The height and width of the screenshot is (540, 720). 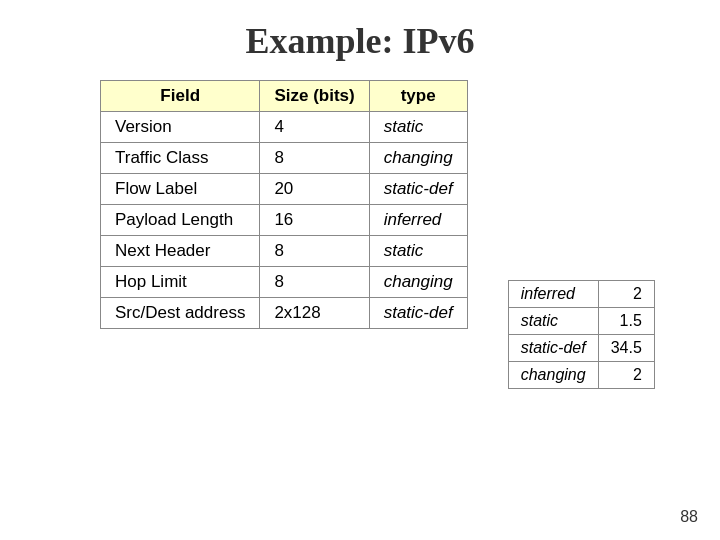 I want to click on field-cell: Flow Label, so click(x=180, y=190).